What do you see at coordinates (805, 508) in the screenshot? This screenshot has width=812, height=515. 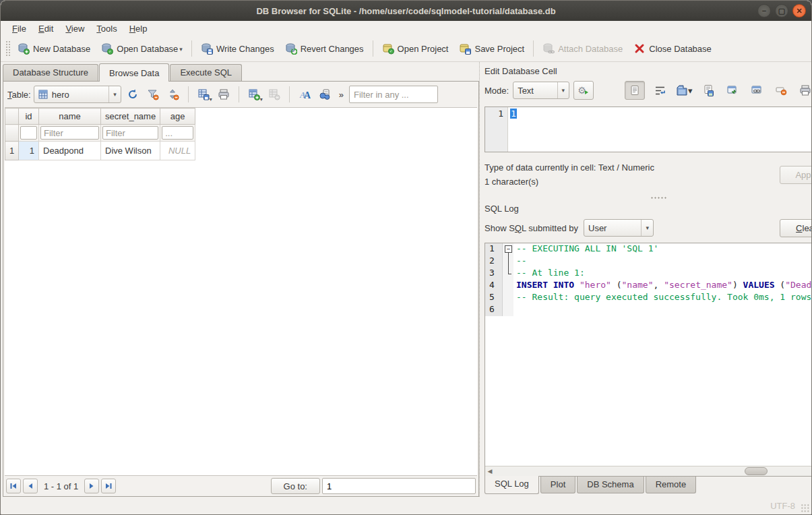 I see `resize-grip` at bounding box center [805, 508].